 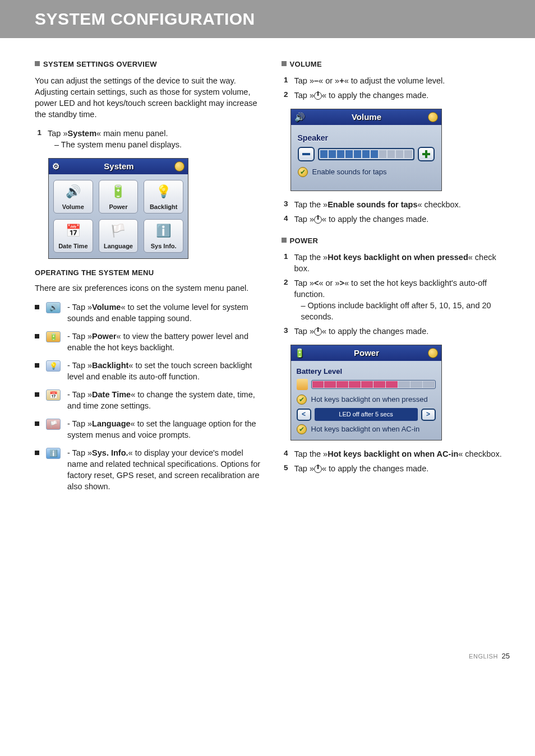 I want to click on sys-btn-language: 🏳️Language, so click(x=119, y=236).